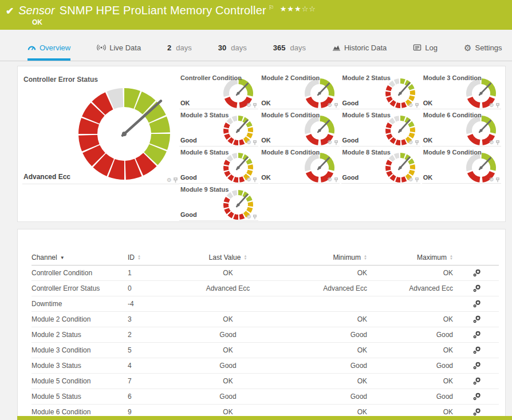 This screenshot has height=420, width=512. I want to click on column-header-channel: Channel▼, so click(80, 257).